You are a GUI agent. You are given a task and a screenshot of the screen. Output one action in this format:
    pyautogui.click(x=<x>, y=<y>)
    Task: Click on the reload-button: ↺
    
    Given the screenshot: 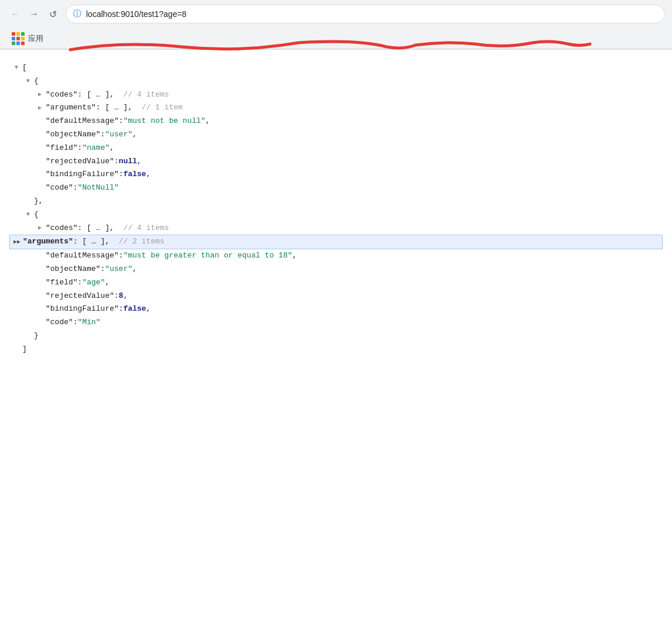 What is the action you would take?
    pyautogui.click(x=53, y=14)
    